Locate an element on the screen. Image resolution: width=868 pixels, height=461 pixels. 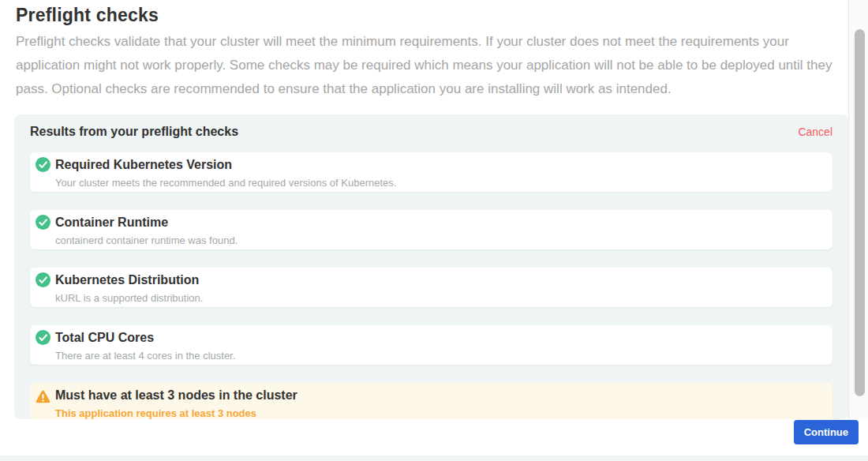
check-title: Kubernetes Distribution is located at coordinates (437, 279).